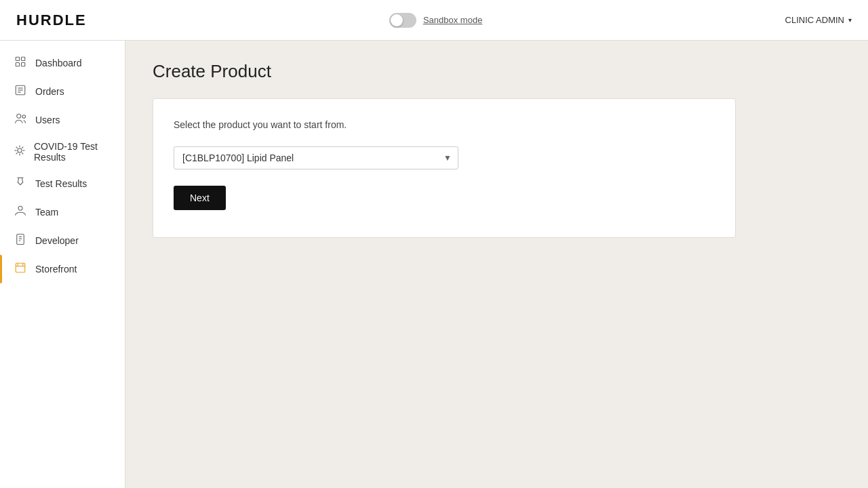 Image resolution: width=868 pixels, height=488 pixels. What do you see at coordinates (444, 125) in the screenshot?
I see `card-instruction: Select the product you want to start fro…` at bounding box center [444, 125].